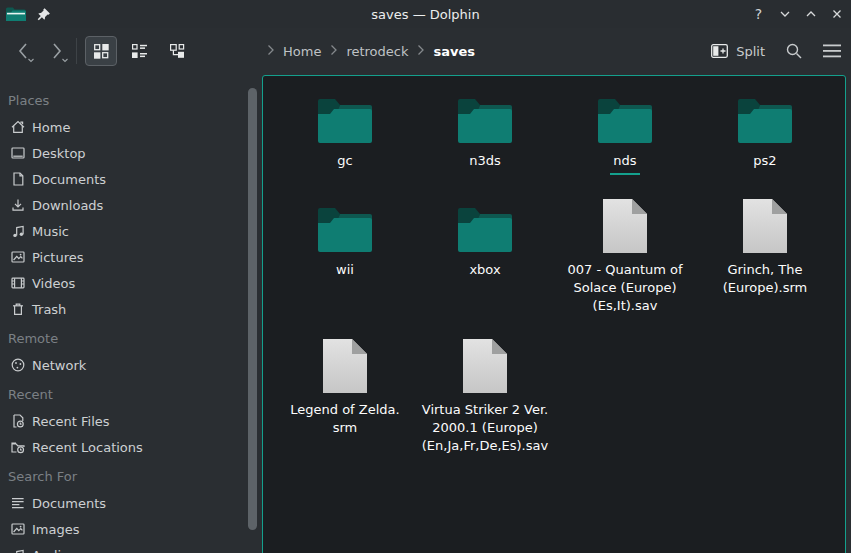 This screenshot has height=553, width=851. I want to click on sidebar-item-audio: Audio, so click(130, 548).